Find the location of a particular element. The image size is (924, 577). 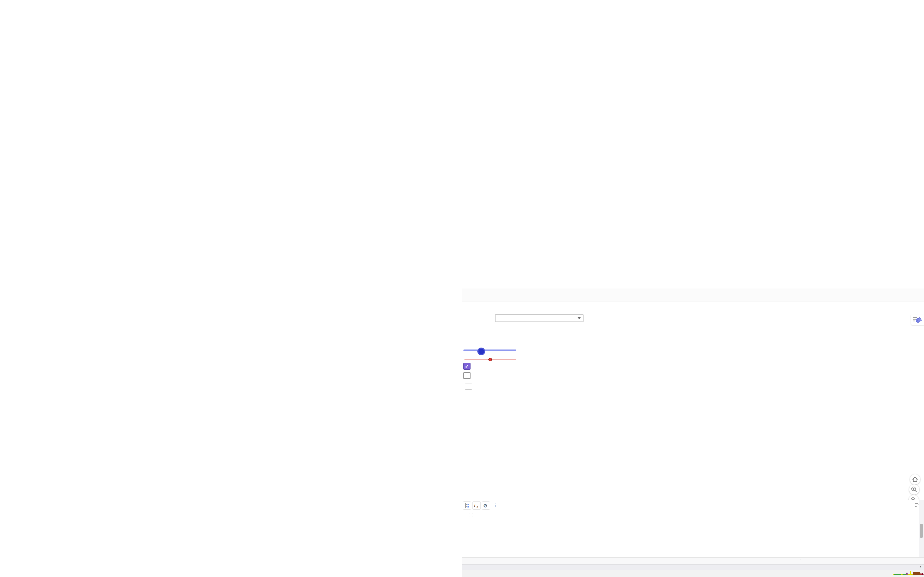

arc-length-slider-knob is located at coordinates (481, 351).